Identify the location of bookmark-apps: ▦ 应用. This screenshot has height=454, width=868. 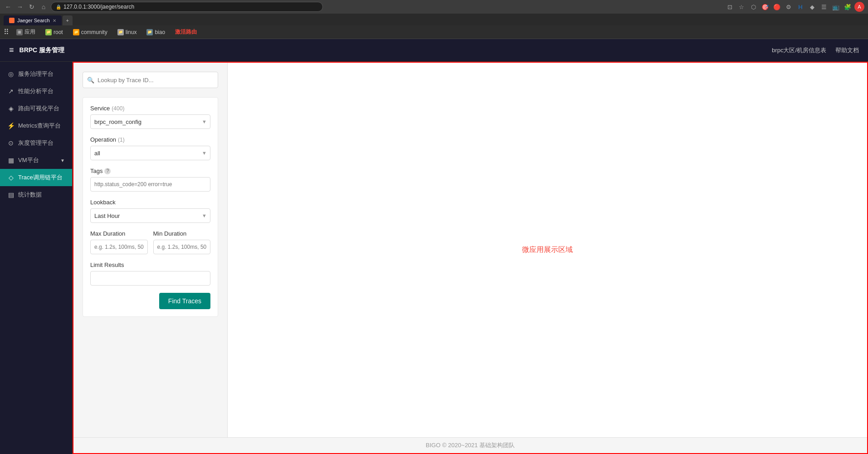
(26, 32).